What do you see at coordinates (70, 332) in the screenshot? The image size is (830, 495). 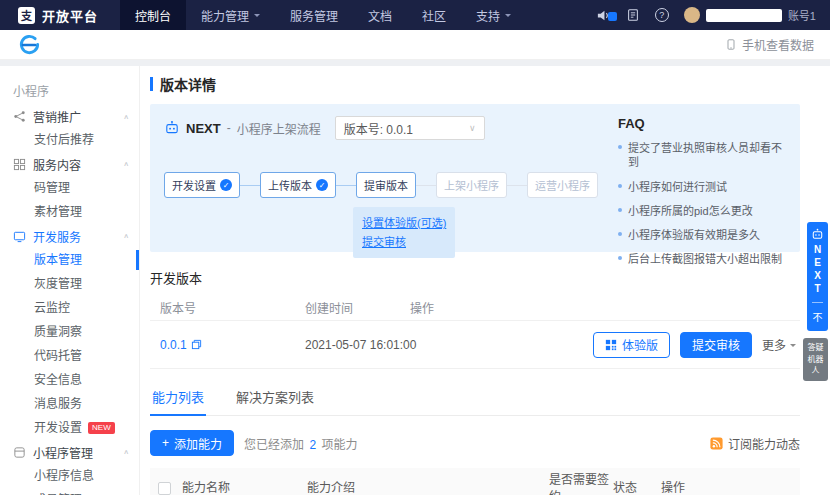 I see `sidebar-item-quality-insight: 质量洞察` at bounding box center [70, 332].